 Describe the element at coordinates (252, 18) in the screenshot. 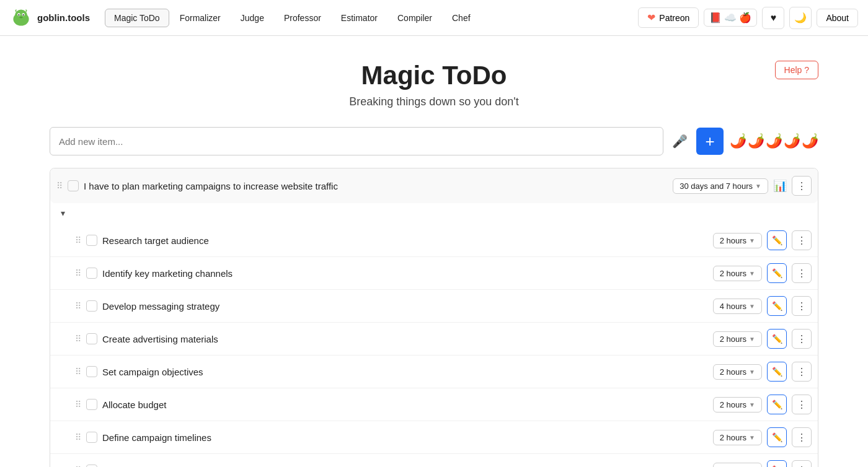

I see `nav-judge: Judge` at that location.